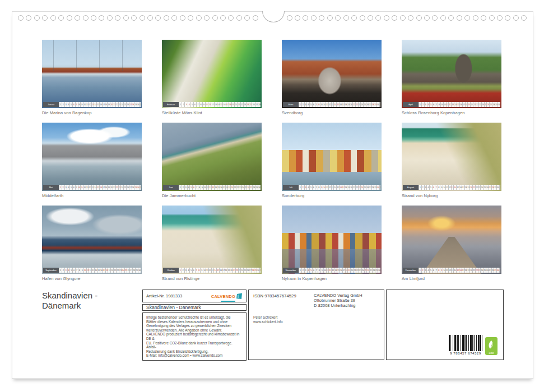  I want to click on page-title-line1: Skandinavien -, so click(69, 296).